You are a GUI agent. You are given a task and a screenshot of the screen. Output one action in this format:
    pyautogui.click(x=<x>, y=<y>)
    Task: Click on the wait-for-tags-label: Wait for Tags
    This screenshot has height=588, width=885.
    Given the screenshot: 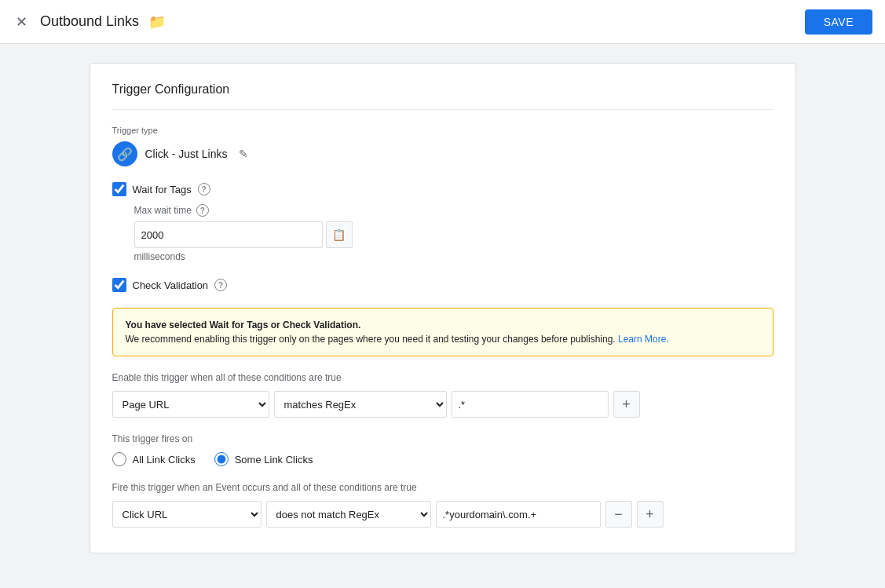 What is the action you would take?
    pyautogui.click(x=162, y=190)
    